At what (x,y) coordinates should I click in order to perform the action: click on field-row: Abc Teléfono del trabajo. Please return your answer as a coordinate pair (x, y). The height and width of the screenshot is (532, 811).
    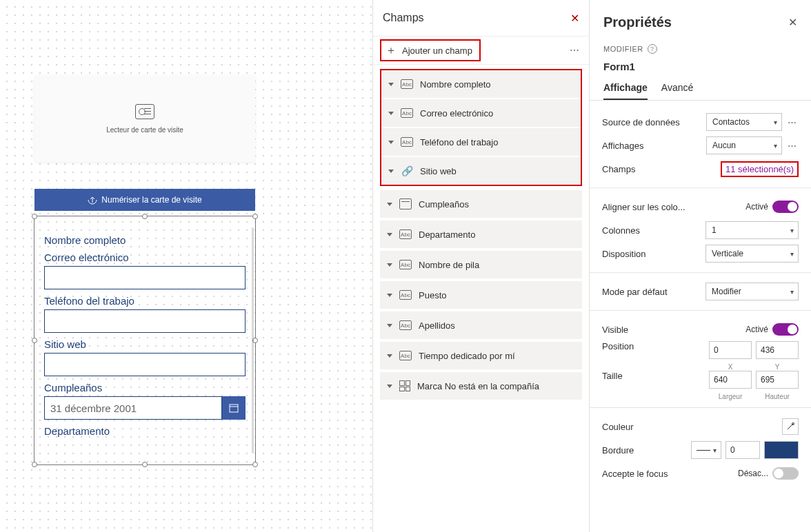
    Looking at the image, I should click on (481, 142).